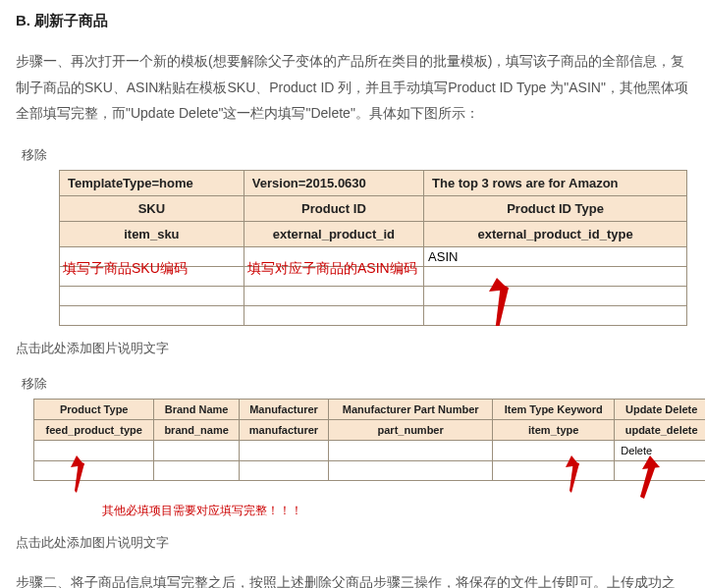 The image size is (705, 588). What do you see at coordinates (94, 450) in the screenshot?
I see `t2-data-c1` at bounding box center [94, 450].